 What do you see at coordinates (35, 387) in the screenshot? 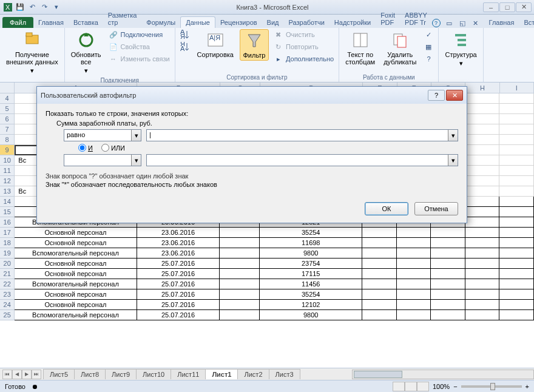
I see `macro-record-icon: ⏺` at bounding box center [35, 387].